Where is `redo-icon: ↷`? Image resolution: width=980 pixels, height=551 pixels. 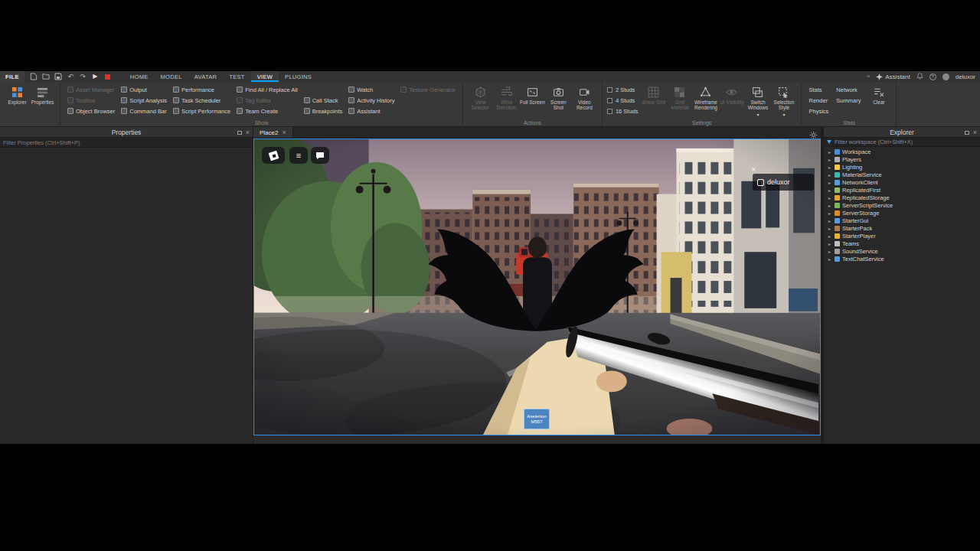
redo-icon: ↷ is located at coordinates (83, 77).